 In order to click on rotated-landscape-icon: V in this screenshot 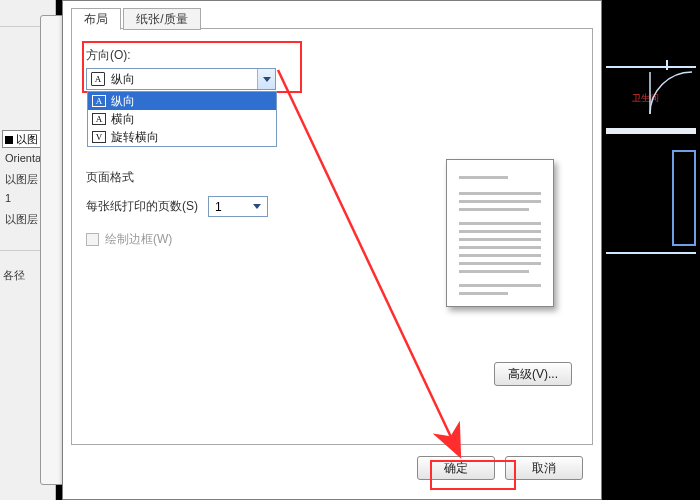, I will do `click(99, 137)`.